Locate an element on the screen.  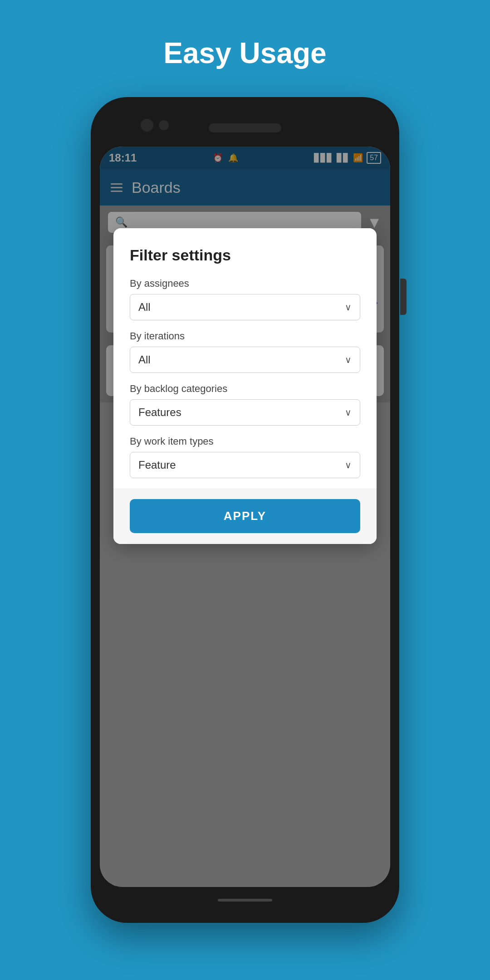
assignees-value: All is located at coordinates (144, 307).